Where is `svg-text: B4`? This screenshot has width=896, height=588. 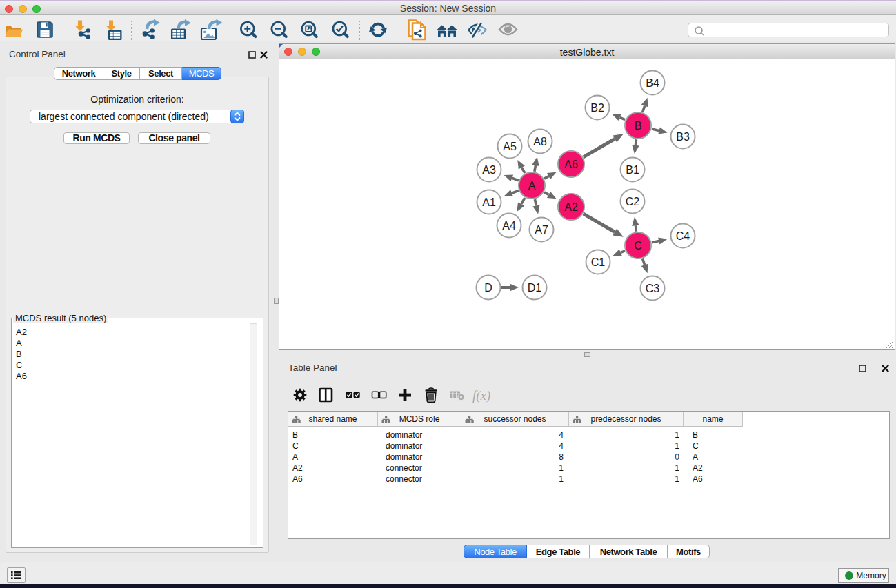
svg-text: B4 is located at coordinates (653, 83).